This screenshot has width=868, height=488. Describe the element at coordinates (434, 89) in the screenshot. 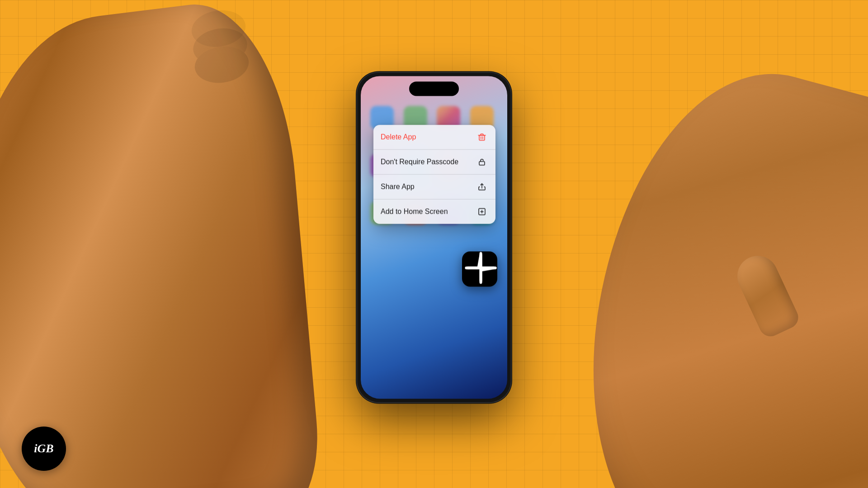

I see `dynamic-island` at that location.